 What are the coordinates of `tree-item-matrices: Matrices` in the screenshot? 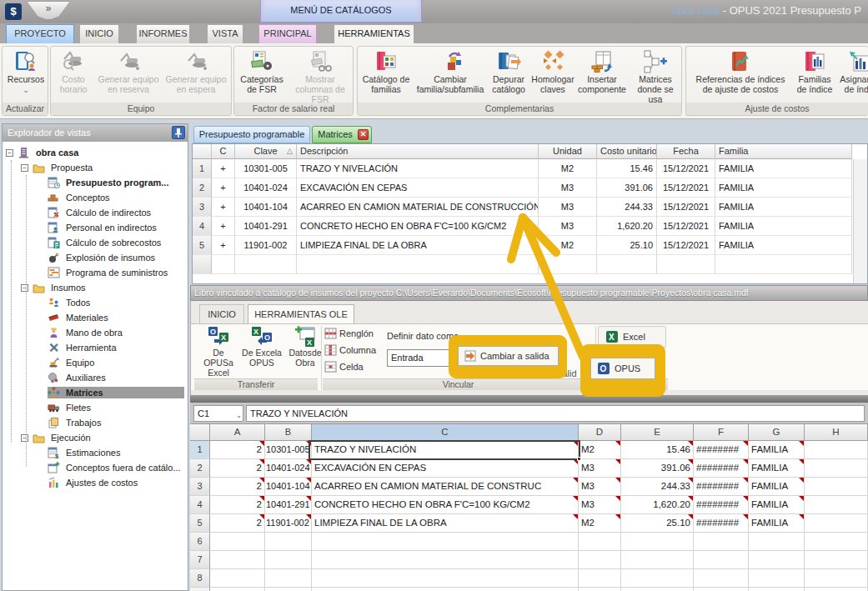 It's located at (95, 393).